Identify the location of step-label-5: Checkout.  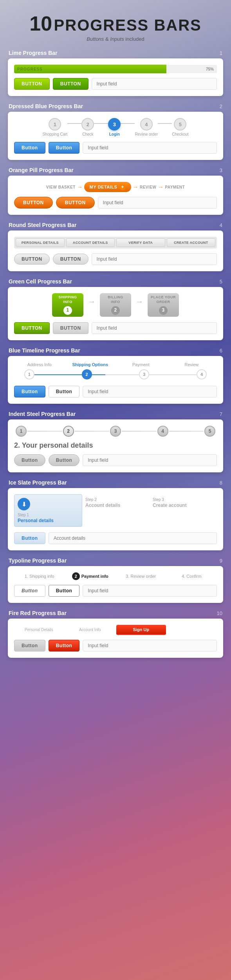
(180, 134).